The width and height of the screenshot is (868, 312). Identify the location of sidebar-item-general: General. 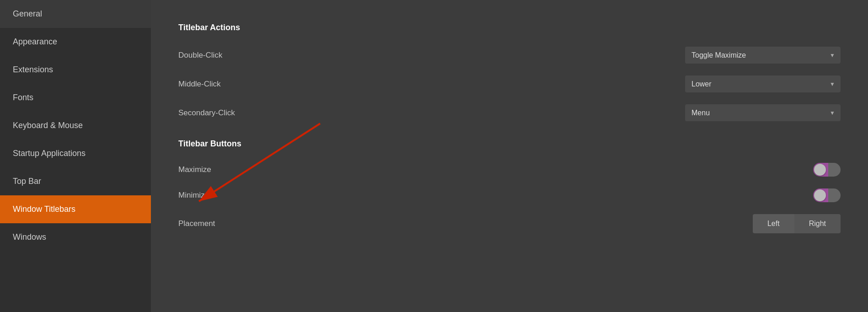
(75, 14).